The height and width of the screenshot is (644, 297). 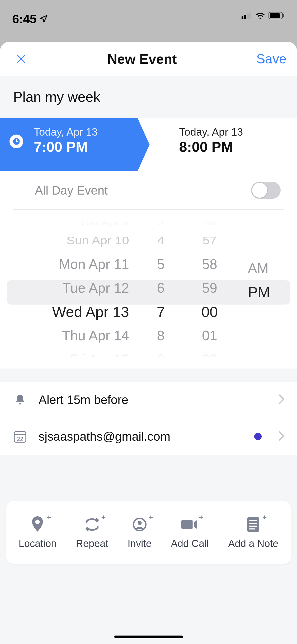 What do you see at coordinates (232, 132) in the screenshot?
I see `end-date-label: Today, Apr 13` at bounding box center [232, 132].